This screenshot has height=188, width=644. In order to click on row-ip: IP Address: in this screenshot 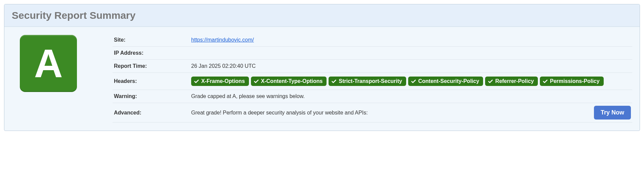, I will do `click(372, 53)`.